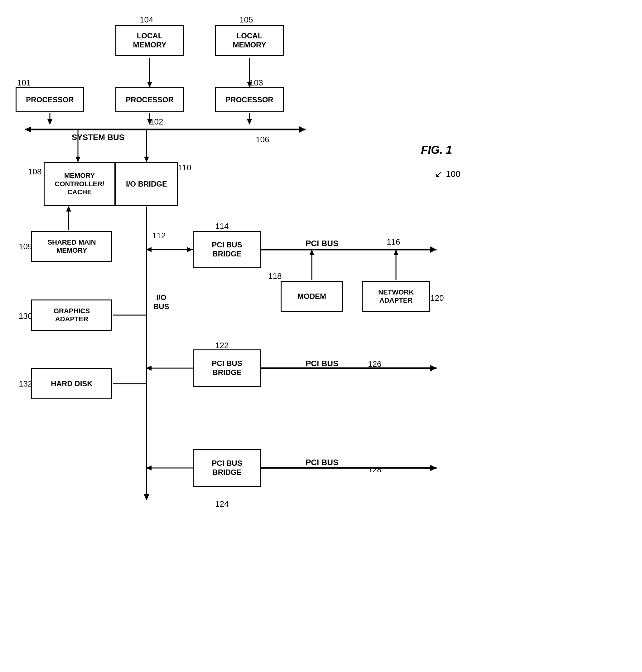 This screenshot has width=642, height=672. What do you see at coordinates (72, 315) in the screenshot?
I see `graphics-adapter-box: GRAPHICSADAPTER` at bounding box center [72, 315].